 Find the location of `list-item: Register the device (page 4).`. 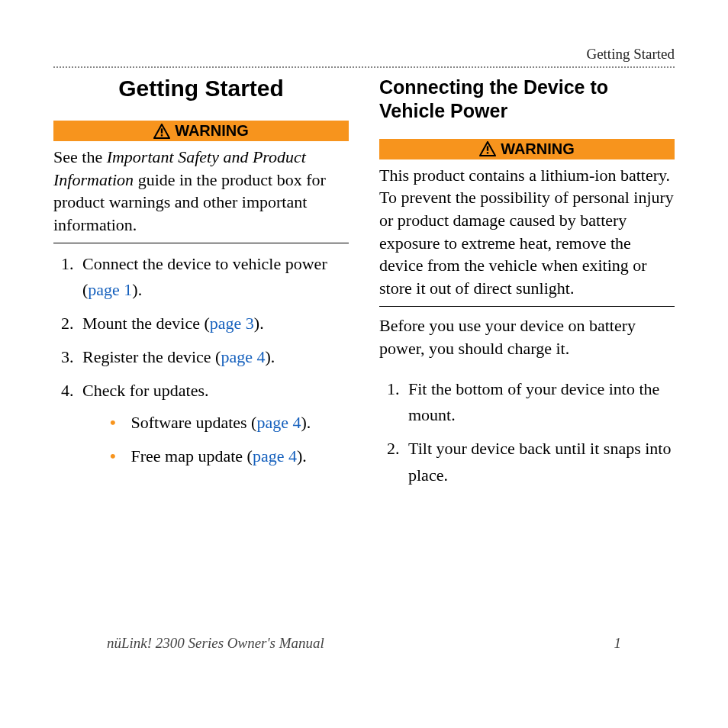

list-item: Register the device (page 4). is located at coordinates (214, 357).